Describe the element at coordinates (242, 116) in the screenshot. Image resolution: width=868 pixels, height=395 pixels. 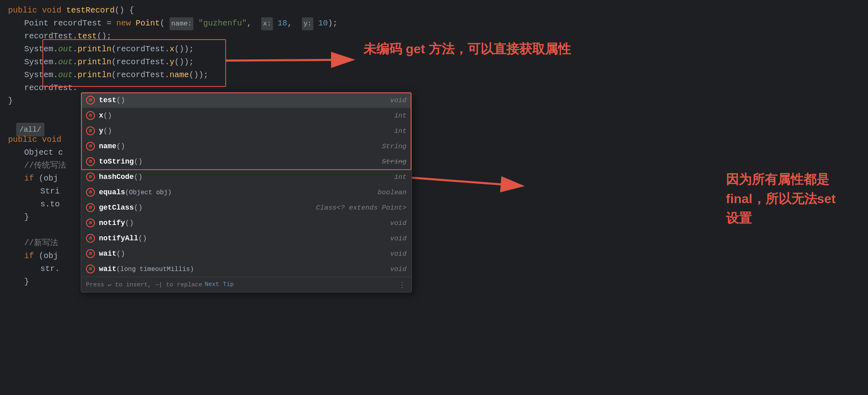
I see `method-label-x: x()` at that location.